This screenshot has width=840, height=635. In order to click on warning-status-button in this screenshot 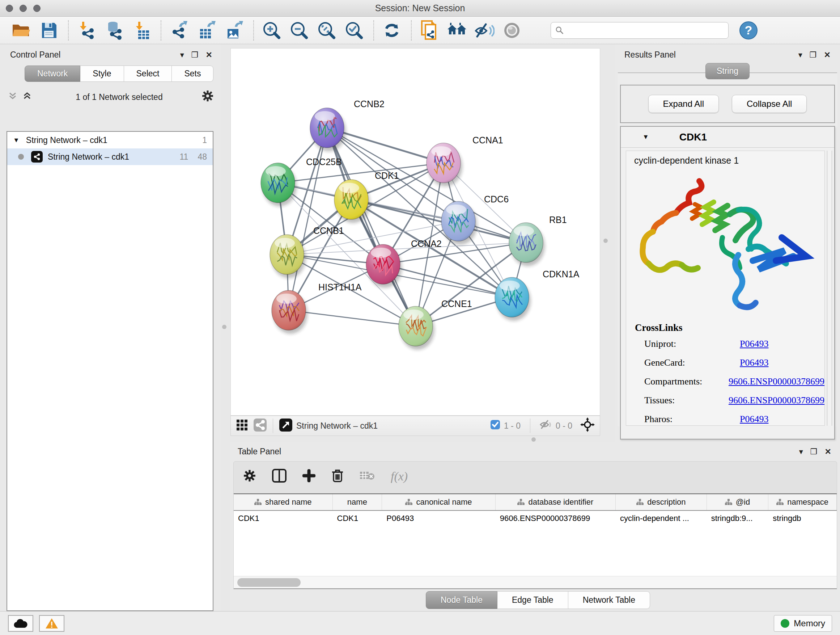, I will do `click(52, 623)`.